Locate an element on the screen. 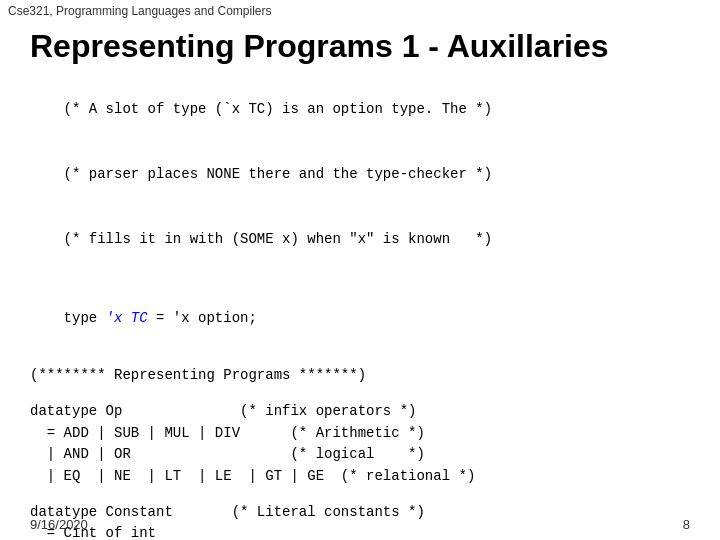 This screenshot has width=720, height=540. comment-line1: (* A slot of type (`x TC) is an option t… is located at coordinates (278, 109).